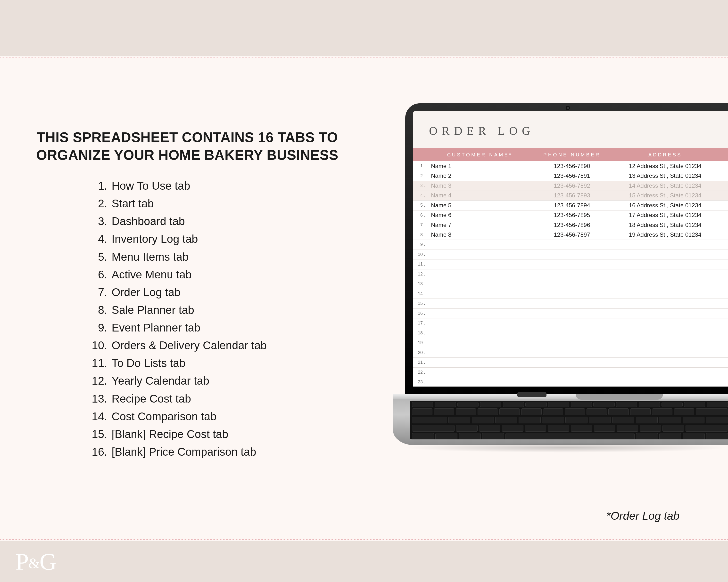 Image resolution: width=728 pixels, height=582 pixels. I want to click on list-number: 3., so click(98, 221).